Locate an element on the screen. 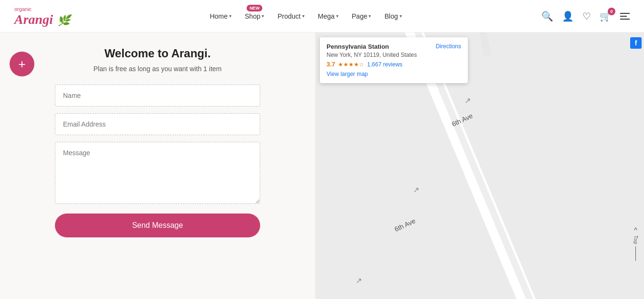  new-badge: NEW is located at coordinates (255, 8).